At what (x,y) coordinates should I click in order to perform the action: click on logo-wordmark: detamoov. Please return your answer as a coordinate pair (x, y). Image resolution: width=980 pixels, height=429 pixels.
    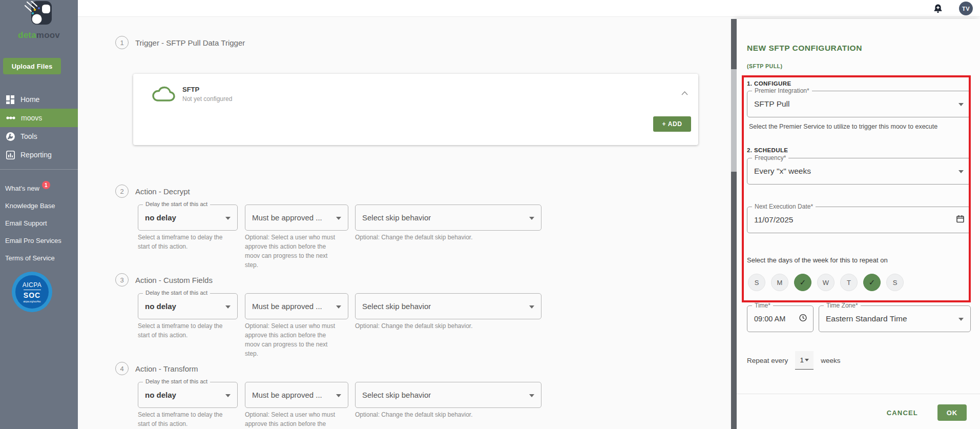
    Looking at the image, I should click on (39, 35).